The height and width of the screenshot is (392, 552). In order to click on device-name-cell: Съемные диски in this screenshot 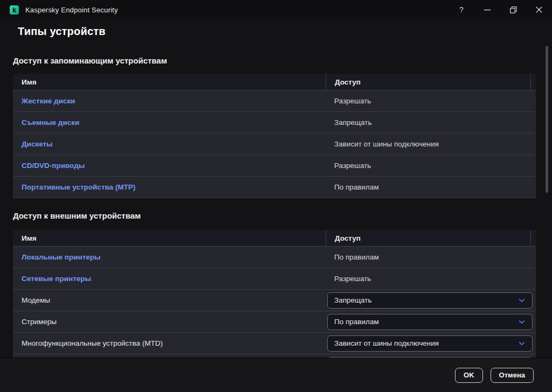, I will do `click(169, 123)`.